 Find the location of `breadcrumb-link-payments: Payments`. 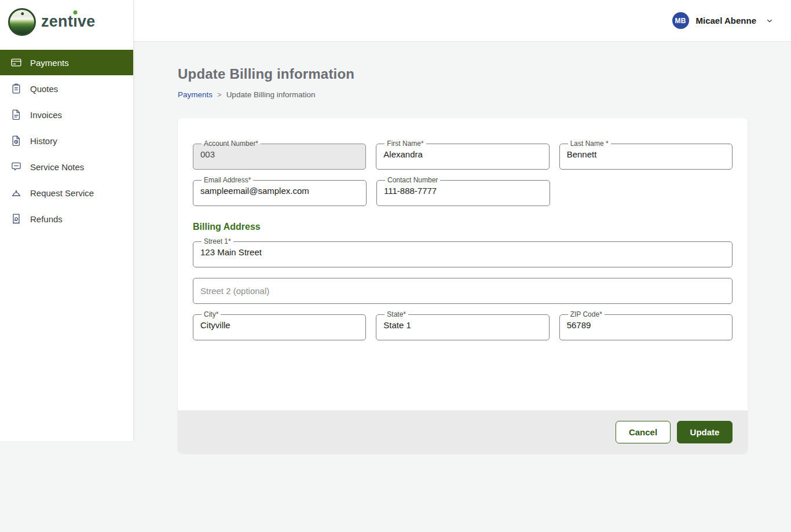

breadcrumb-link-payments: Payments is located at coordinates (195, 95).